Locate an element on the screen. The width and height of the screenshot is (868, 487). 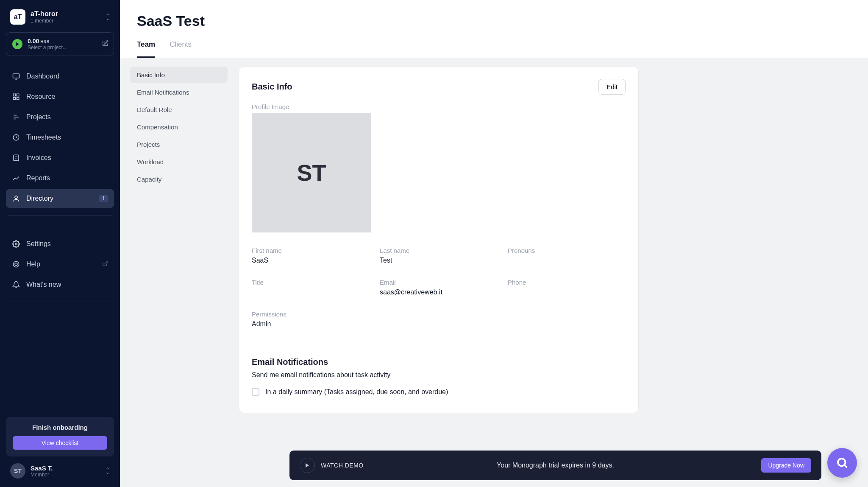
section-title: Email Notifications is located at coordinates (439, 362).